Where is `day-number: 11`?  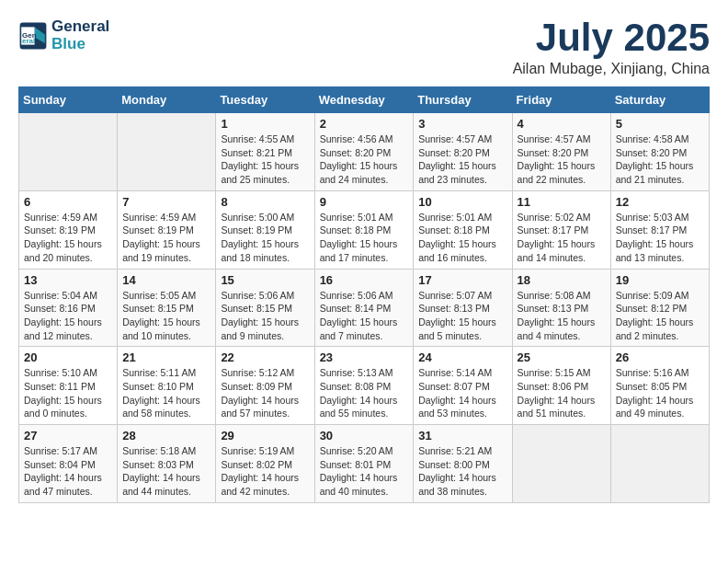
day-number: 11 is located at coordinates (562, 202).